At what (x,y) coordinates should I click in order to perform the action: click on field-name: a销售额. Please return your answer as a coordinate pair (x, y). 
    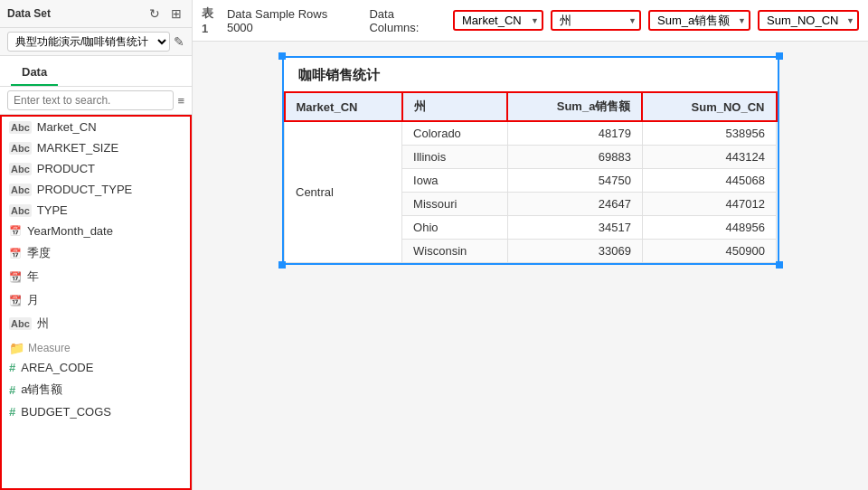
    Looking at the image, I should click on (42, 390).